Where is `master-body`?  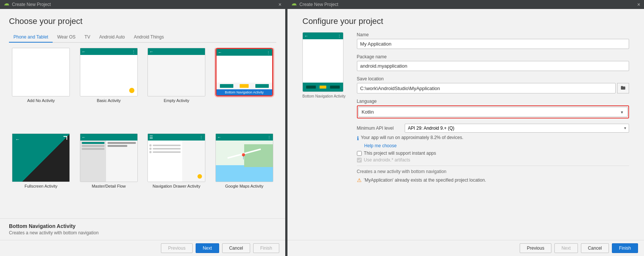
master-body is located at coordinates (109, 161).